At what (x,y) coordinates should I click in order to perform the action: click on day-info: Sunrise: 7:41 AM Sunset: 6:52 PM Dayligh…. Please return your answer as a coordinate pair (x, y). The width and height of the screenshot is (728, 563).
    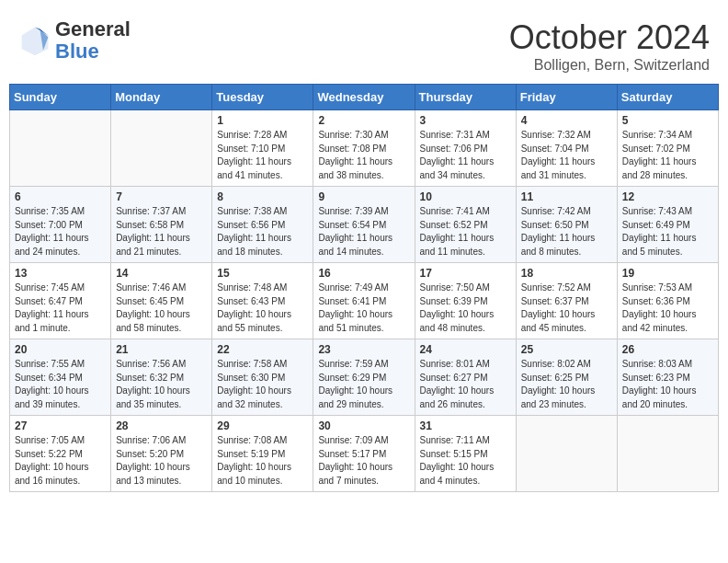
    Looking at the image, I should click on (465, 232).